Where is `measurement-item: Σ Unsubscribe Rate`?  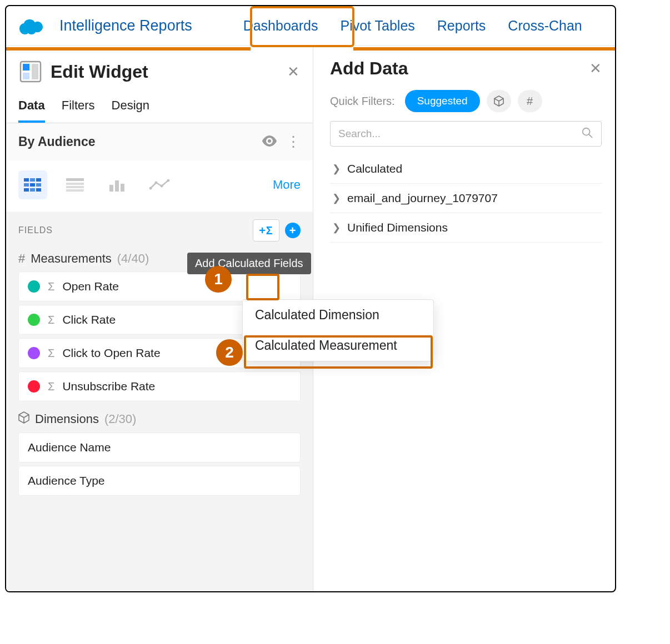
measurement-item: Σ Unsubscribe Rate is located at coordinates (159, 386).